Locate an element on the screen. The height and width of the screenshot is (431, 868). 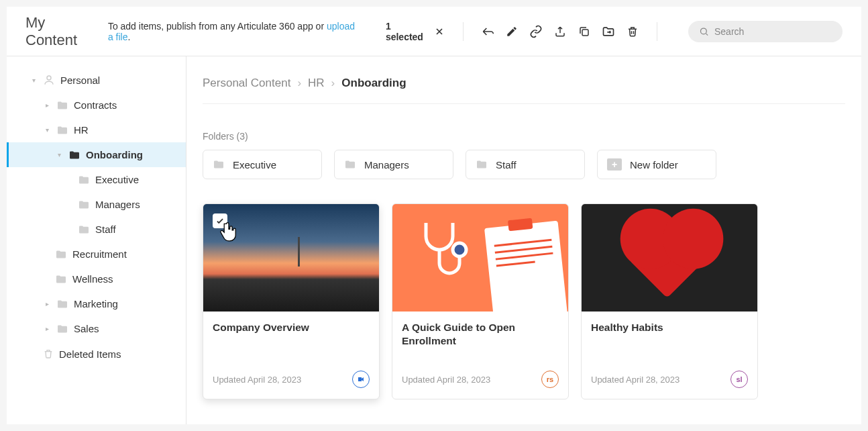
link-button is located at coordinates (536, 32).